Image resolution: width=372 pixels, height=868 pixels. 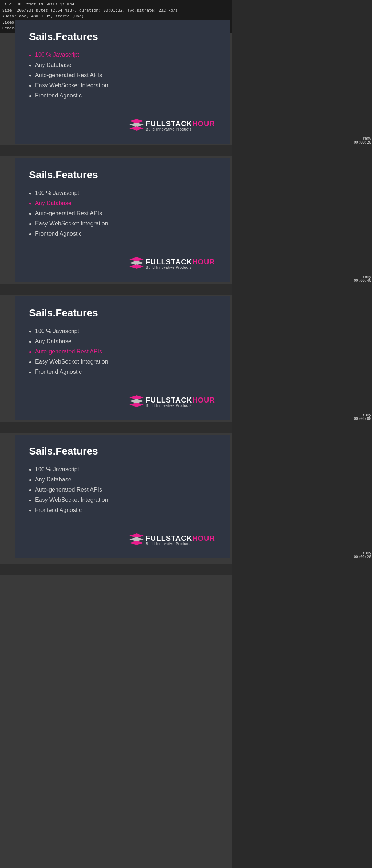 What do you see at coordinates (122, 203) in the screenshot?
I see `slide-1-item-1: Any Database` at bounding box center [122, 203].